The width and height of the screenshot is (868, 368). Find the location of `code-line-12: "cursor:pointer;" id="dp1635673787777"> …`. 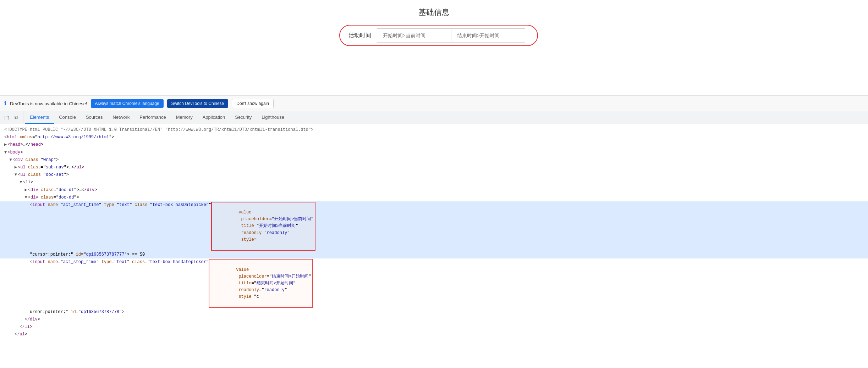

code-line-12: "cursor:pointer;" id="dp1635673787777"> … is located at coordinates (434, 255).